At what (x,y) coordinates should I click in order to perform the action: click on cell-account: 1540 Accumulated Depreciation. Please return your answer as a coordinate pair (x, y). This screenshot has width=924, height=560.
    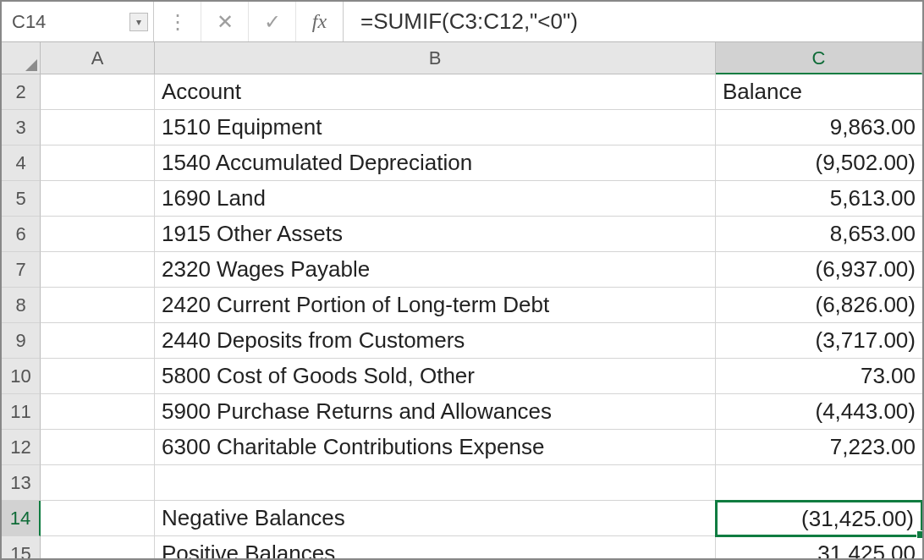
    Looking at the image, I should click on (435, 163).